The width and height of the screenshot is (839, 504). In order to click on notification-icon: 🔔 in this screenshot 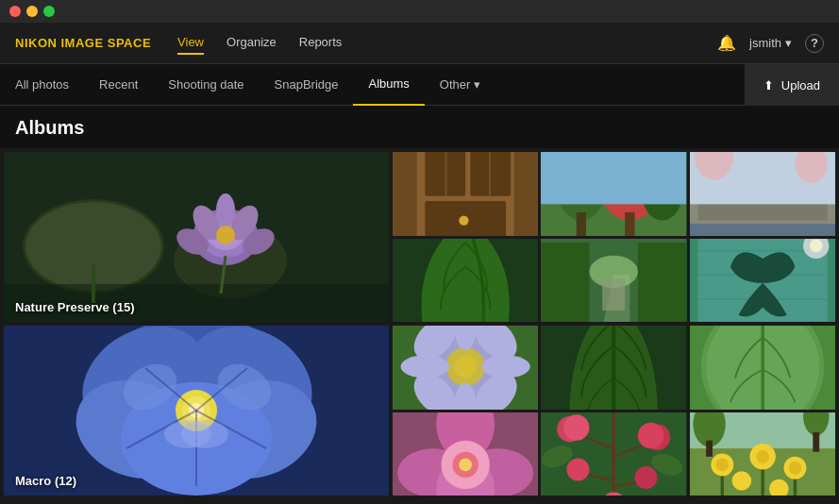, I will do `click(727, 43)`.